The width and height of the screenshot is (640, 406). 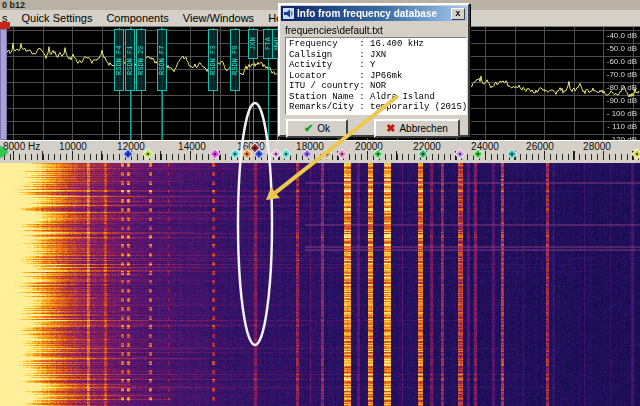 What do you see at coordinates (162, 60) in the screenshot?
I see `station-label-rsdn-f7: RSDN F7` at bounding box center [162, 60].